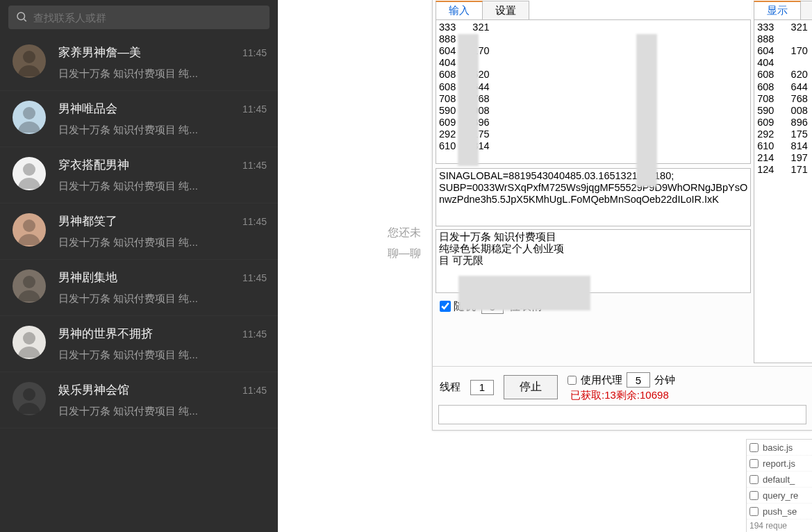 This screenshot has height=532, width=812. What do you see at coordinates (593, 92) in the screenshot?
I see `number-list-box: 333 321 888 604 170 404 608 620 608 644 …` at bounding box center [593, 92].